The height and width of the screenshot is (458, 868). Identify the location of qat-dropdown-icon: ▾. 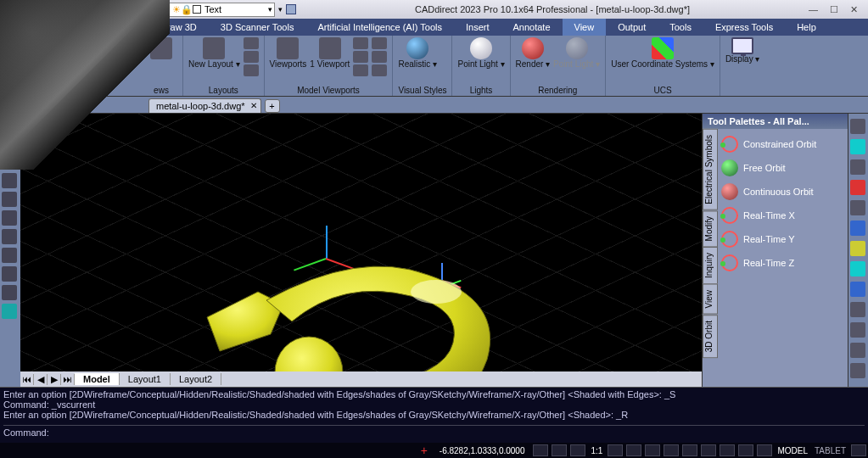
(19, 9).